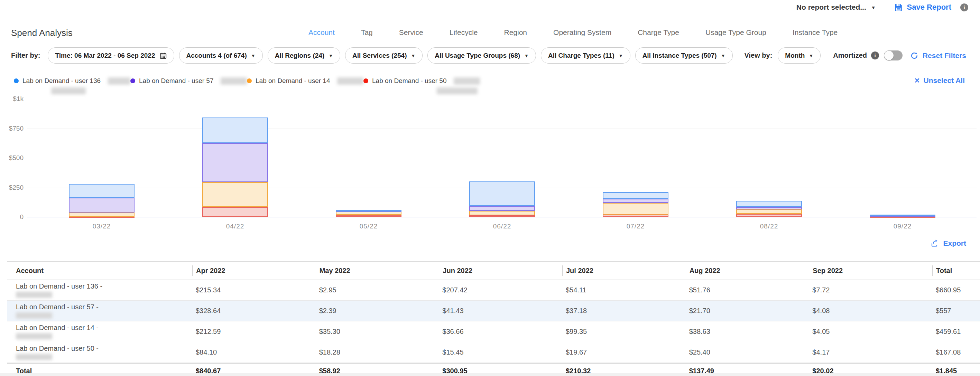 This screenshot has height=376, width=980. Describe the element at coordinates (799, 56) in the screenshot. I see `view-by-dropdown: Month ▼` at that location.